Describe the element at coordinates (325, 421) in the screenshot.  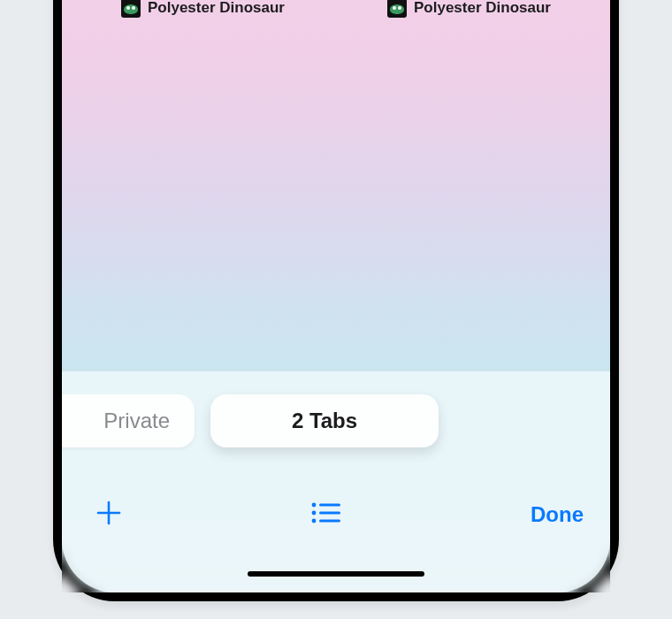
I see `tab-group-active: 2 Tabs` at that location.